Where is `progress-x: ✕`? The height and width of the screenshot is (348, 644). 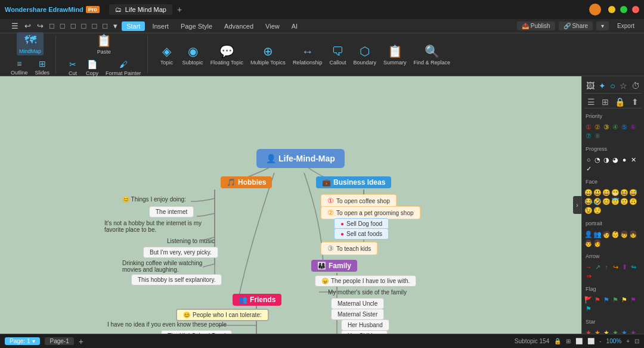 progress-x: ✕ is located at coordinates (633, 160).